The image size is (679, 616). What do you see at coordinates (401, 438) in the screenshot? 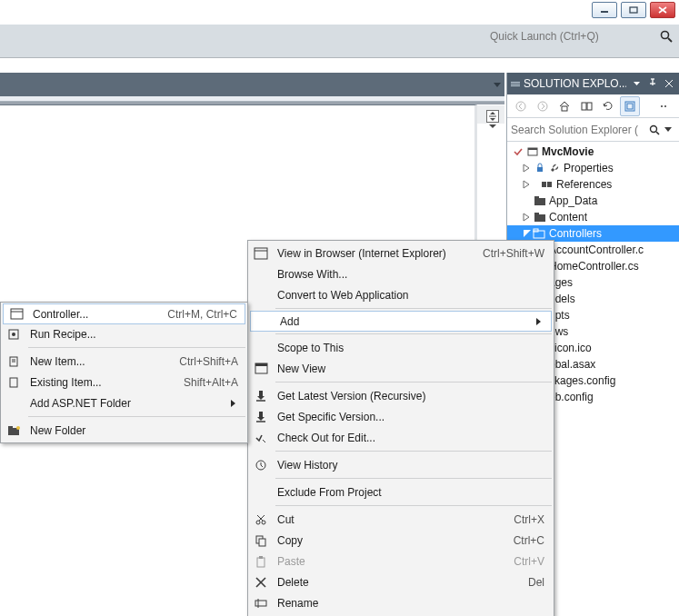
I see `menu-check-out: Check Out for Edit...` at bounding box center [401, 438].